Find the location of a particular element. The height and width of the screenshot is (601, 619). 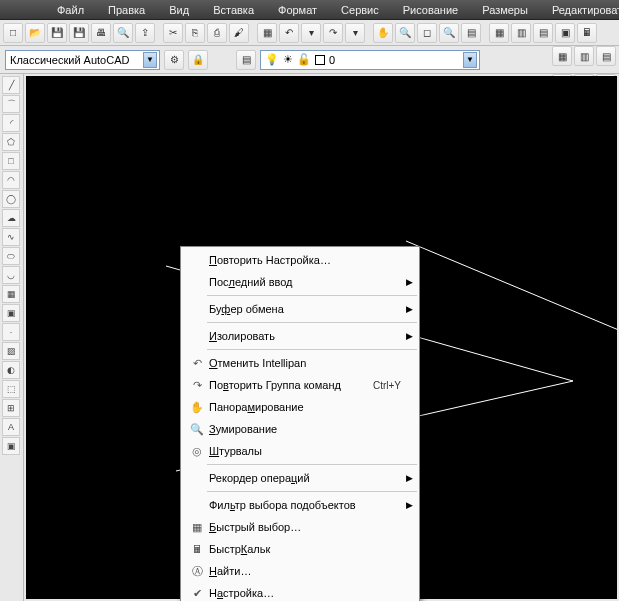

undo-dropdown-button: ▾ is located at coordinates (311, 33).